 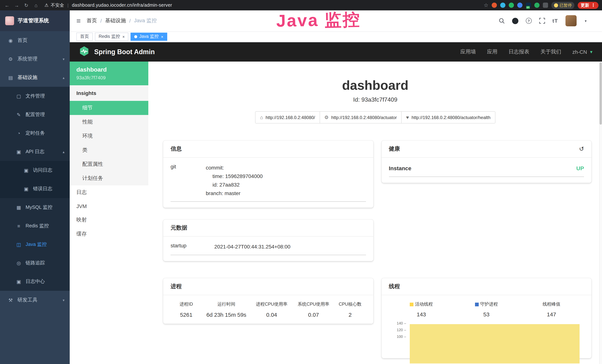 What do you see at coordinates (35, 115) in the screenshot?
I see `sidebar-item-config-management: ✎ 配置管理` at bounding box center [35, 115].